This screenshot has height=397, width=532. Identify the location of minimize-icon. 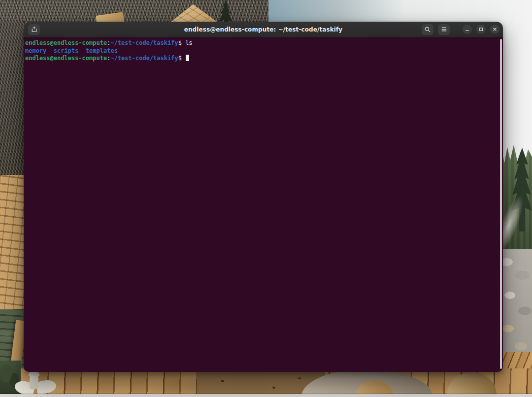
(467, 30).